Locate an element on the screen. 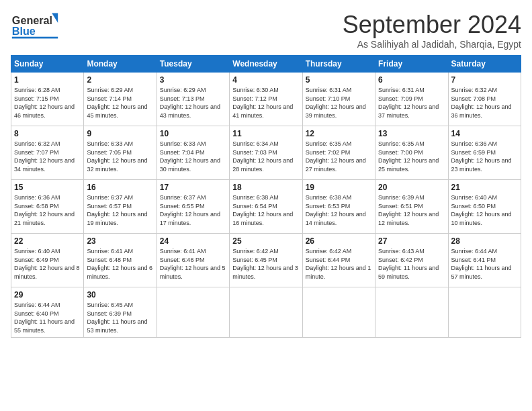 This screenshot has width=532, height=411. day-info: Sunrise: 6:33 AMSunset: 7:04 PMDaylight:… is located at coordinates (193, 156).